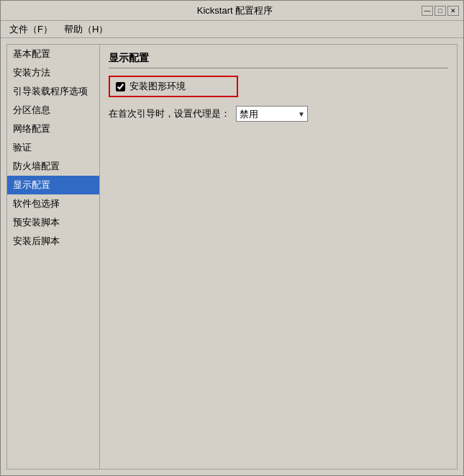  I want to click on sidebar-item-packages: 软件包选择, so click(53, 204).